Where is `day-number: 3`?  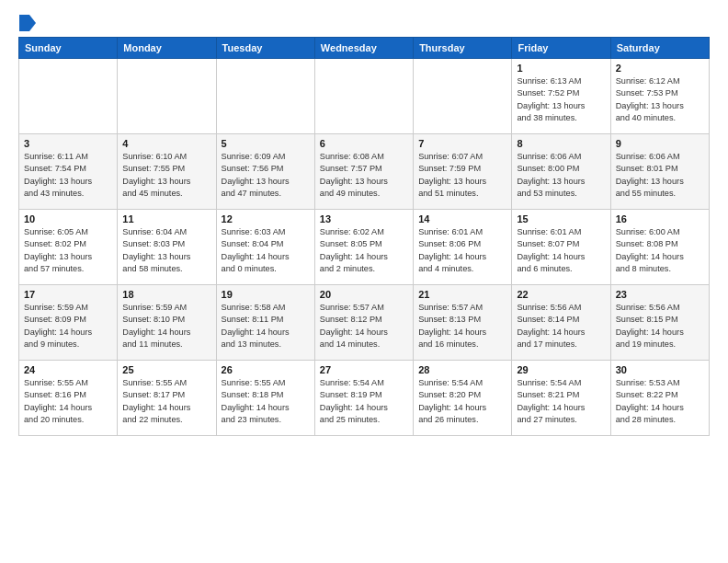
day-number: 3 is located at coordinates (68, 144).